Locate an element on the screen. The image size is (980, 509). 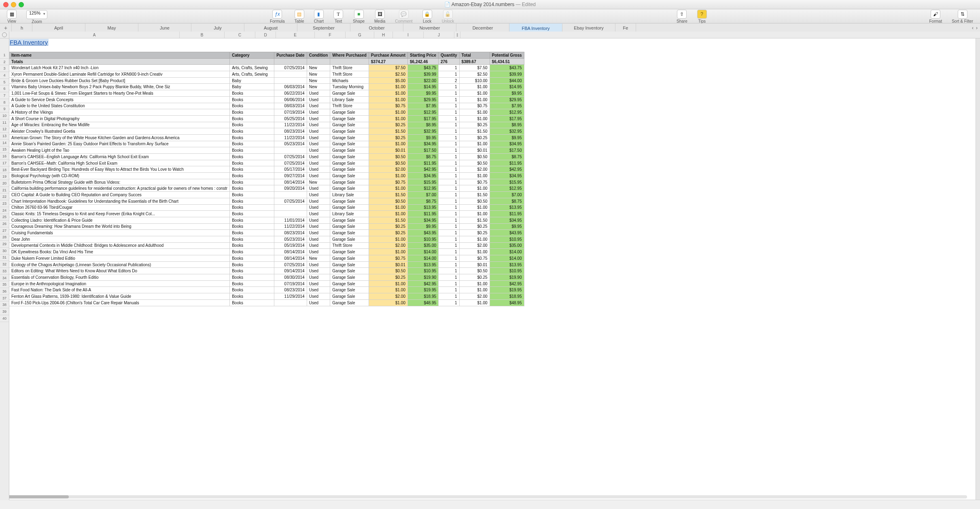
traffic-lights is located at coordinates (12, 5).